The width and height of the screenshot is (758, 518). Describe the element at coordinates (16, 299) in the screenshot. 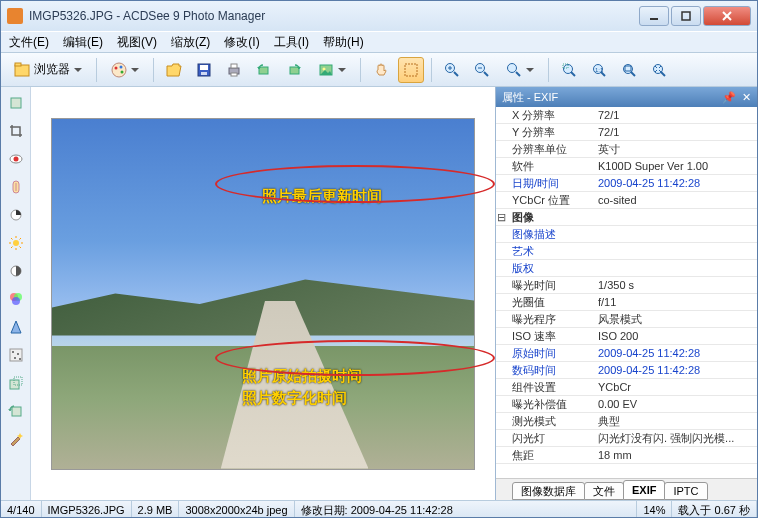

I see `side-color` at that location.